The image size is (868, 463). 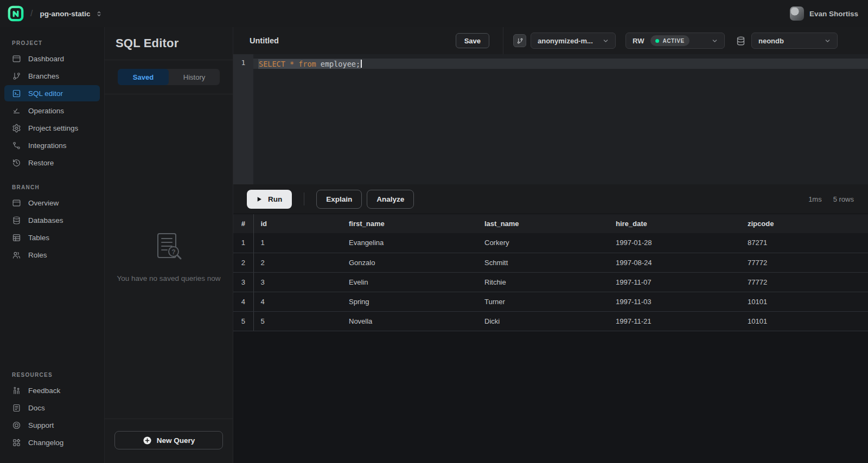 What do you see at coordinates (16, 76) in the screenshot?
I see `branches-icon` at bounding box center [16, 76].